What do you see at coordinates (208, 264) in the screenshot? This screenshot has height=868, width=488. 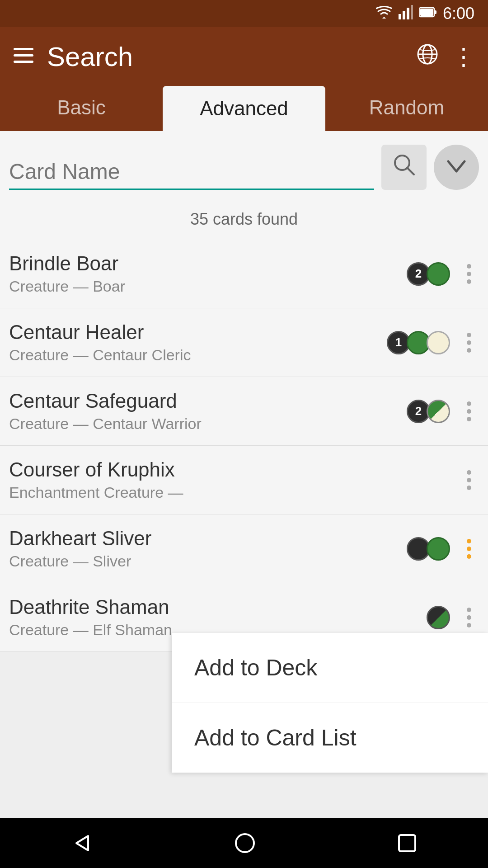 I see `card-name: Brindle Boar` at bounding box center [208, 264].